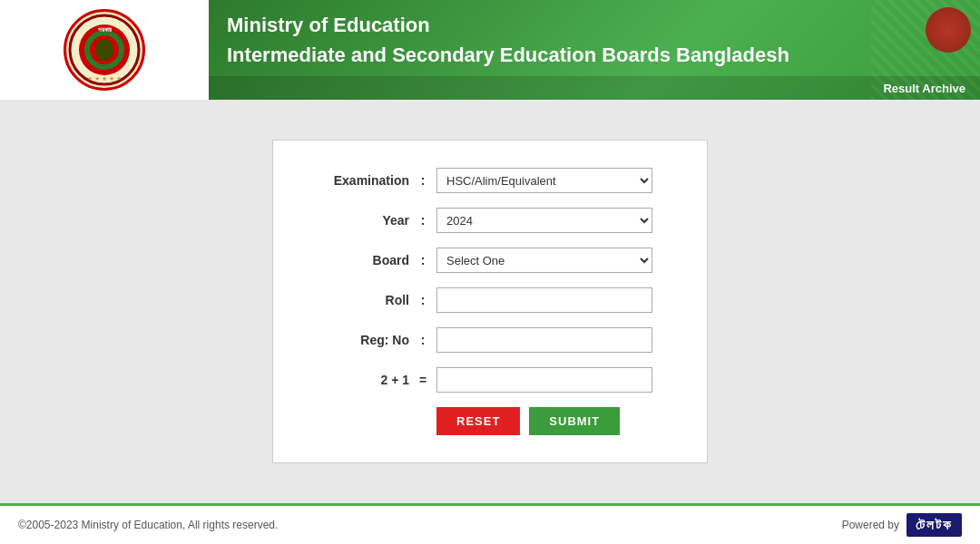  What do you see at coordinates (104, 50) in the screenshot?
I see `logo: ★ ★ ★ ★ ★ সরকার` at bounding box center [104, 50].